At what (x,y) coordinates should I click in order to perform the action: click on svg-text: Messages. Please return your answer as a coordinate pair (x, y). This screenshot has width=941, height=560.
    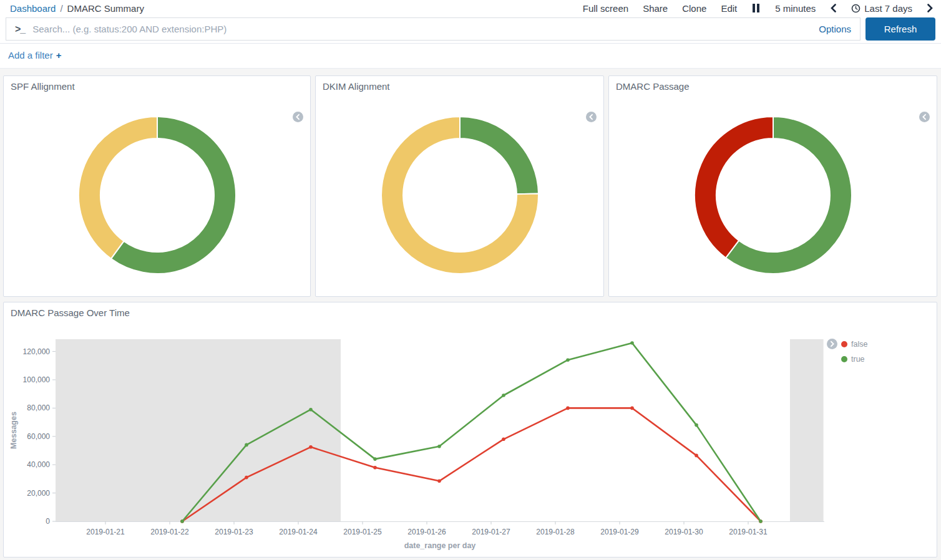
    Looking at the image, I should click on (14, 430).